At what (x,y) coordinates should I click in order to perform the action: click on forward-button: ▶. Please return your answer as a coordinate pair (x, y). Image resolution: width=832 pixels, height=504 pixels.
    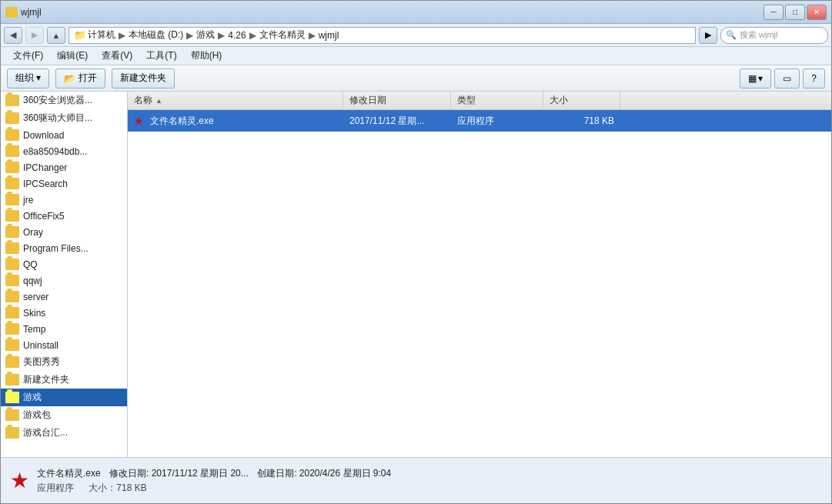
    Looking at the image, I should click on (35, 35).